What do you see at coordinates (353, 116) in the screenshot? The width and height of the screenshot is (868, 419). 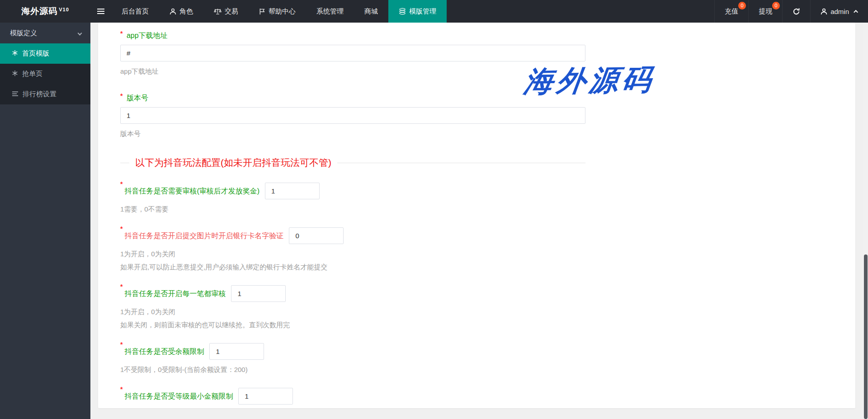 I see `field-version-number: * 版本号 版本号` at bounding box center [353, 116].